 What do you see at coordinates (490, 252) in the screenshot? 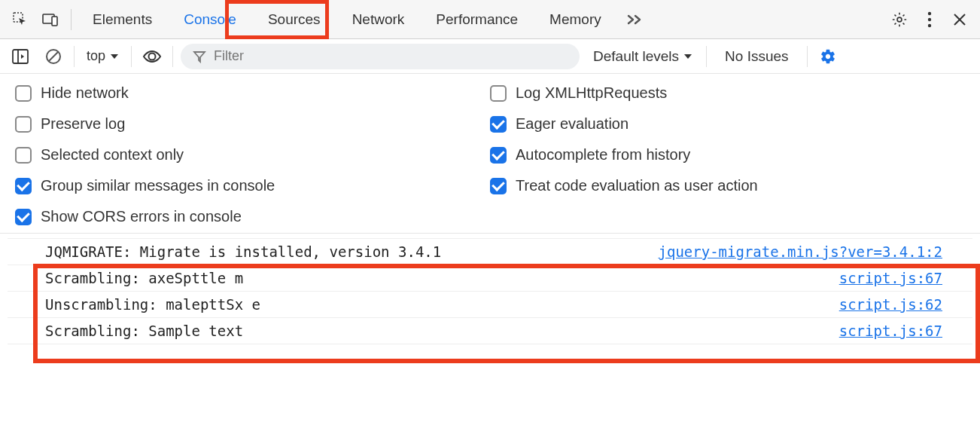
I see `log-row: JQMIGRATE: Migrate is installed, version…` at bounding box center [490, 252].